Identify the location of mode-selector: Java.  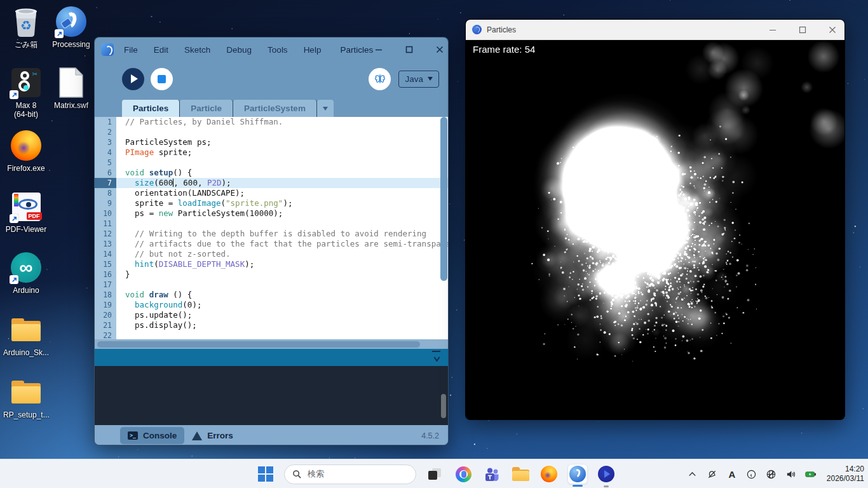
(419, 79).